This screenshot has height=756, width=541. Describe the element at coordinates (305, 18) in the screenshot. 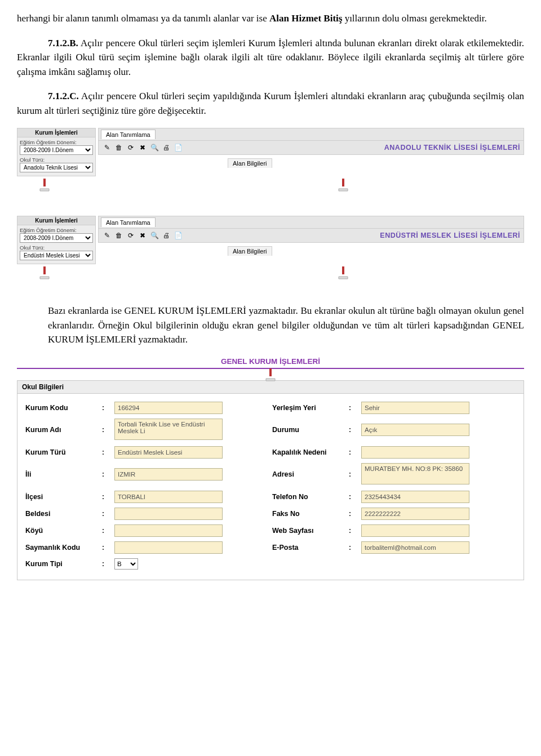

I see `para1-bold: Alan Hizmet Bitiş` at that location.